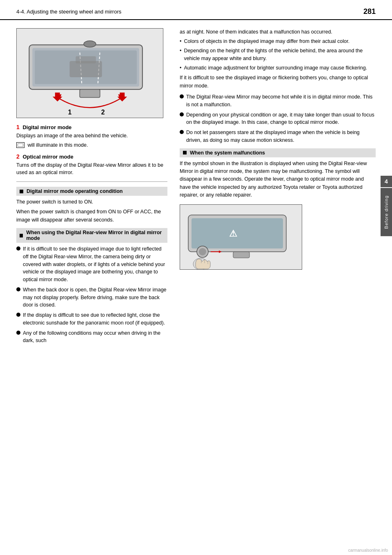 The image size is (392, 555). I want to click on right-bullet-item: •Automatic image adjustment for brighter…, so click(278, 68).